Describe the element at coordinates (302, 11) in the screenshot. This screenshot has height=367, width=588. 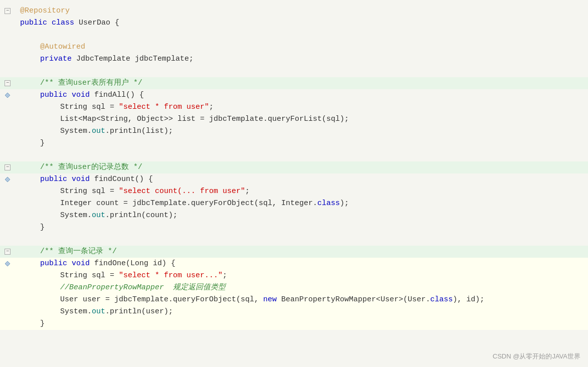
I see `code-text: @Repository` at that location.